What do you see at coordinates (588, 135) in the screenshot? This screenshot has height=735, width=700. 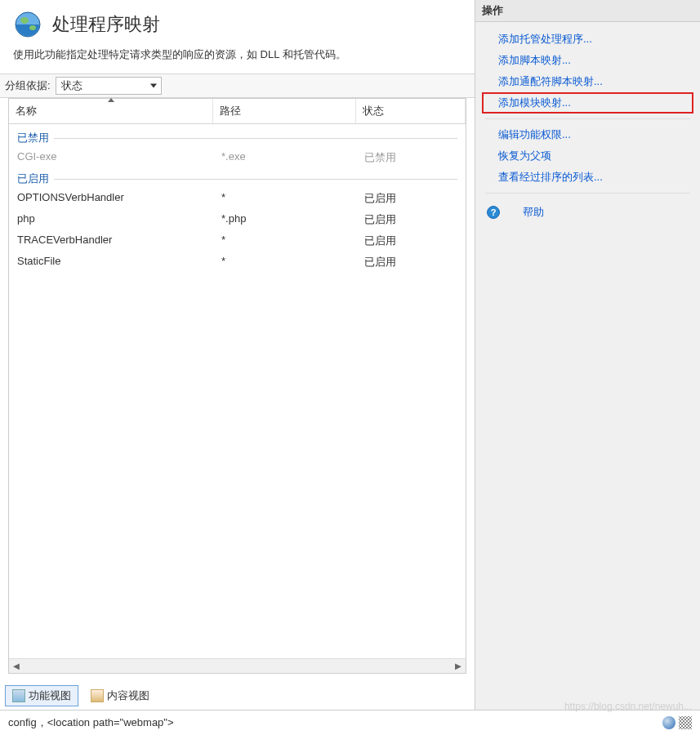 I see `action-edit-perm: 编辑功能权限...` at bounding box center [588, 135].